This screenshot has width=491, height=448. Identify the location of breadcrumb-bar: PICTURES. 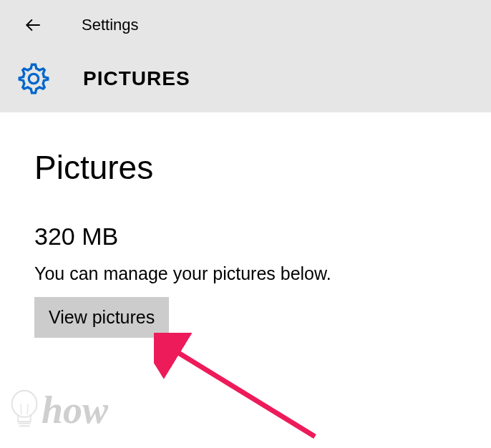
(245, 79).